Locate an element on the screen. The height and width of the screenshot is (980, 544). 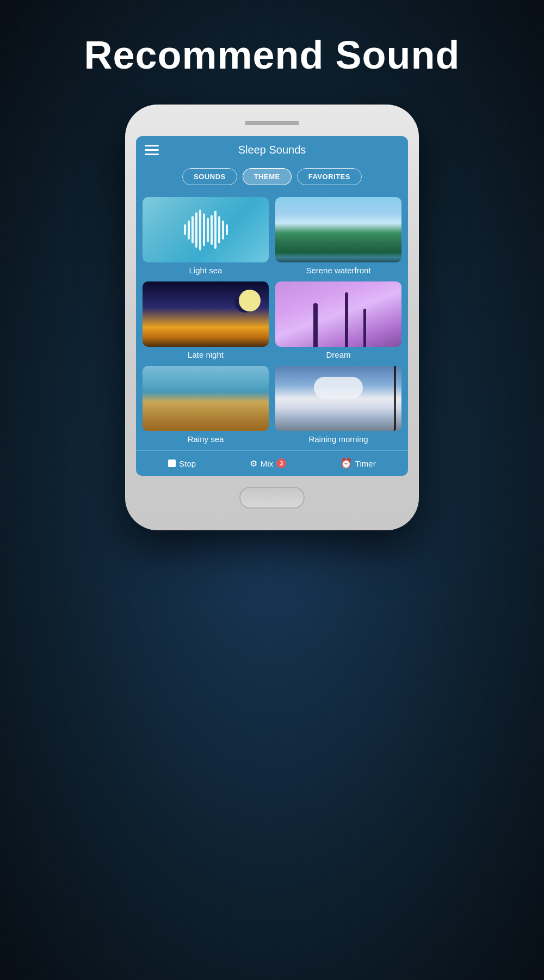
phone-speaker is located at coordinates (272, 123).